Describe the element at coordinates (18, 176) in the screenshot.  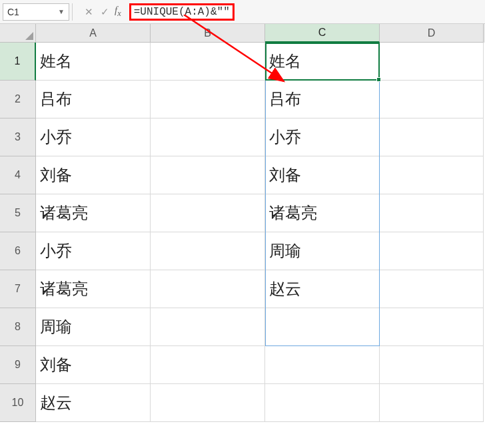
I see `row-header: 4` at that location.